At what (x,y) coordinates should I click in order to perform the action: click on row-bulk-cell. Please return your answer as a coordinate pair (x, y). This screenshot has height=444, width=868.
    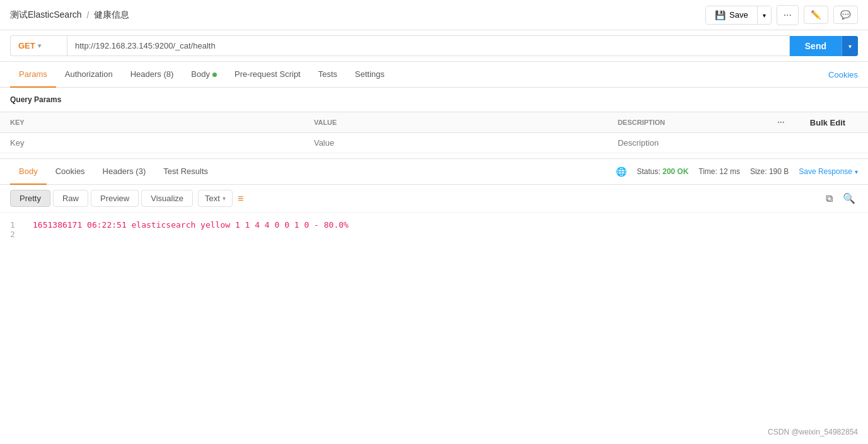
    Looking at the image, I should click on (834, 143).